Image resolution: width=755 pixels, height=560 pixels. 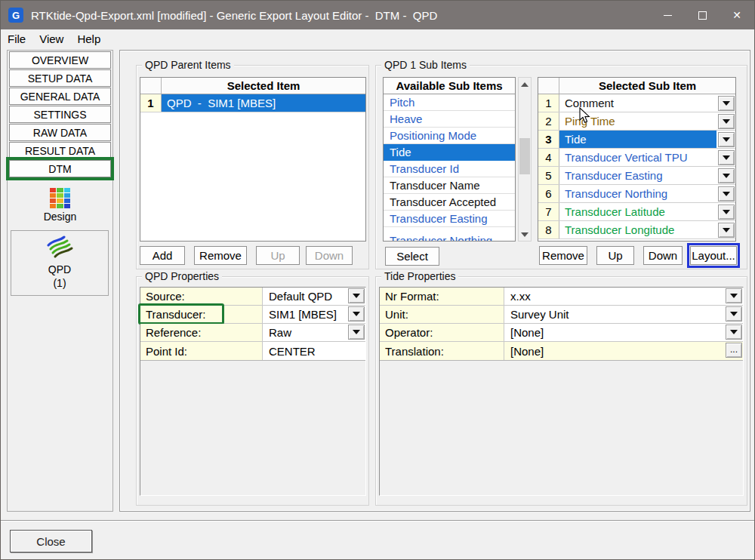 What do you see at coordinates (637, 122) in the screenshot?
I see `table-row: 2Ping Time` at bounding box center [637, 122].